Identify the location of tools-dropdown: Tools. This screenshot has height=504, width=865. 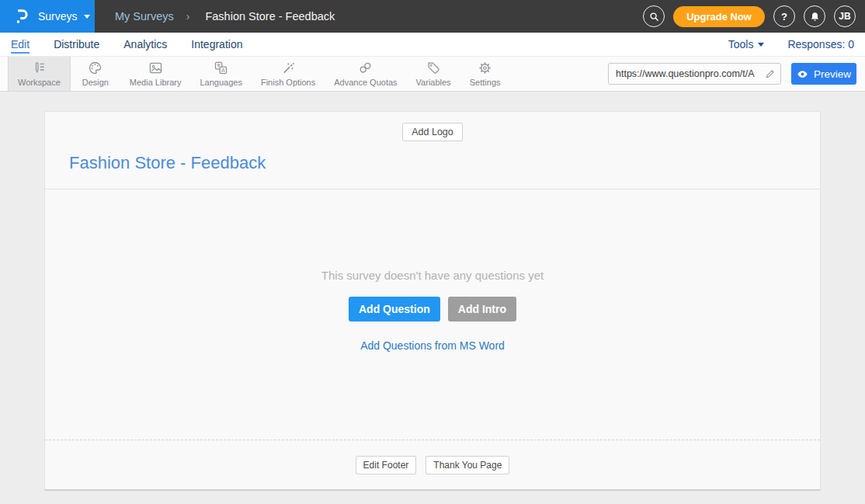
(747, 44).